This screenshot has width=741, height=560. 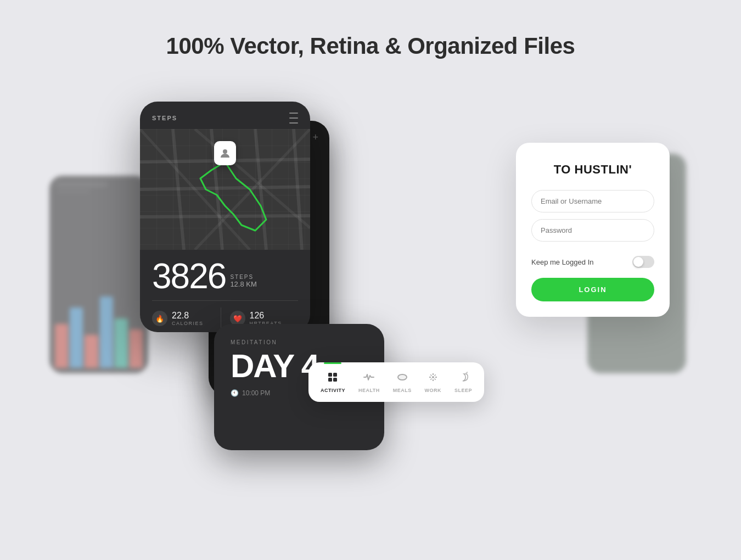 I want to click on remember-row: Keep me Logged In, so click(x=593, y=262).